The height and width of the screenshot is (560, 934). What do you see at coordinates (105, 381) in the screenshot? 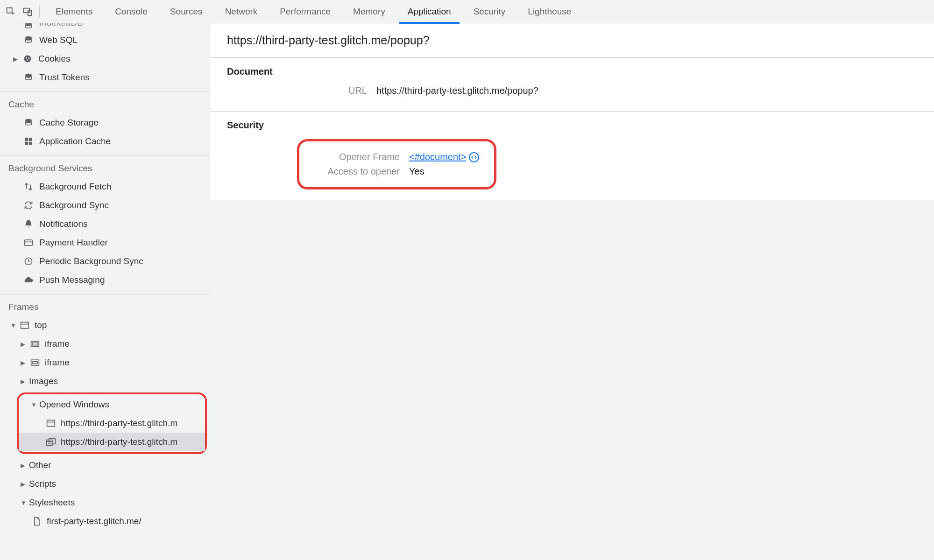
I see `frames-tree-images: ▶ Images` at bounding box center [105, 381].